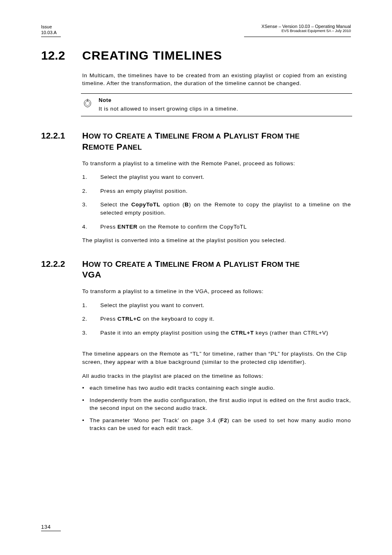 The width and height of the screenshot is (392, 555). What do you see at coordinates (225, 100) in the screenshot?
I see `note-label: Note` at bounding box center [225, 100].